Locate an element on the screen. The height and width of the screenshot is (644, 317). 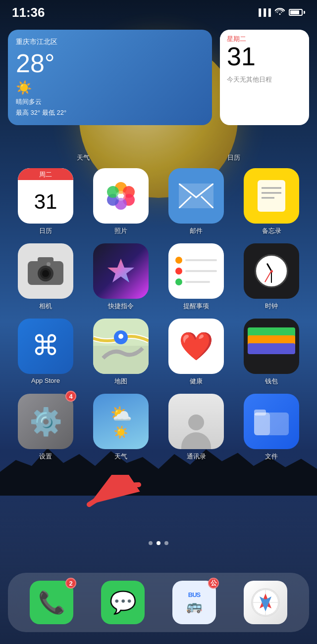
settings-icon: ⚙️ 4 is located at coordinates (46, 421).